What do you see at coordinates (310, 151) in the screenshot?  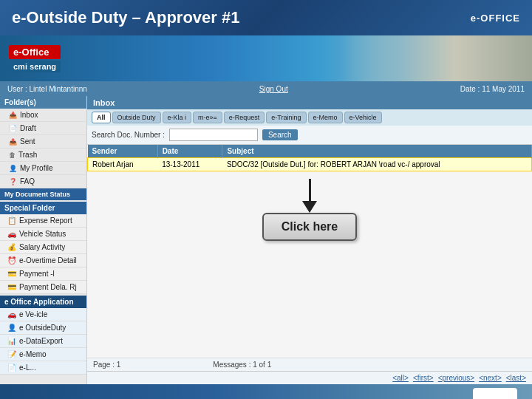 I see `table-header-row: Sender Date Subject` at bounding box center [310, 151].